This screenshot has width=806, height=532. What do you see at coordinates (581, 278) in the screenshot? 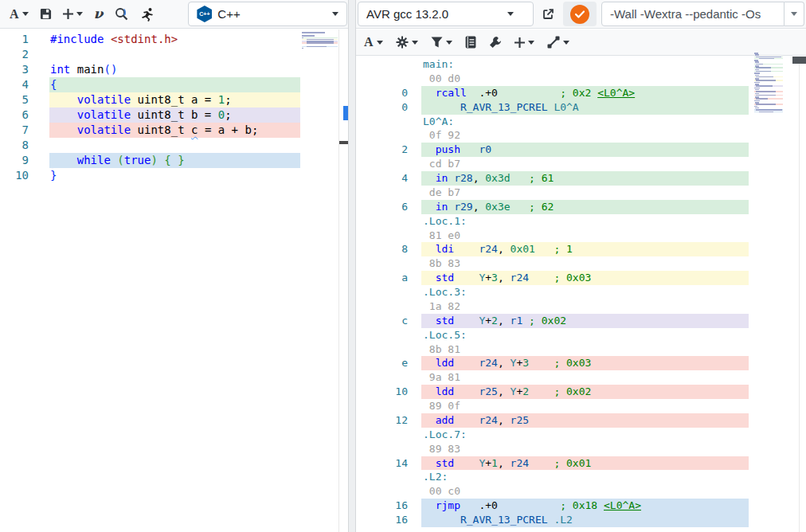
I see `assembly-line: a std Y+3, r24 ; 0x03` at bounding box center [581, 278].